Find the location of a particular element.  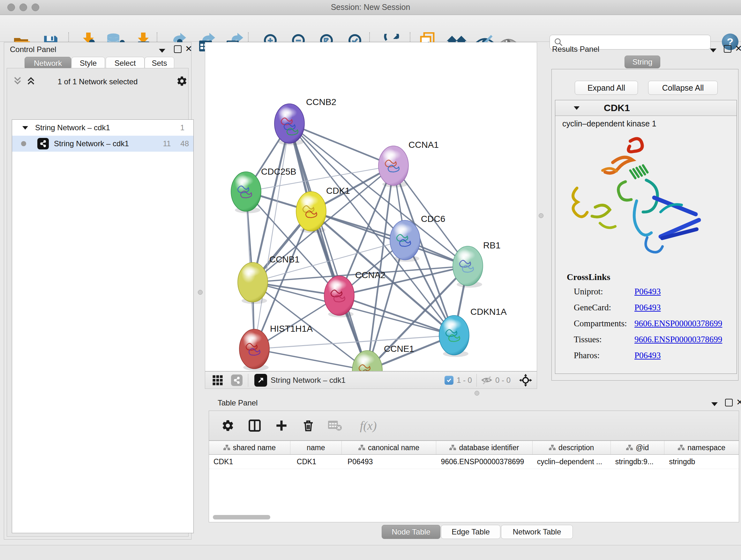

navigator-icon is located at coordinates (261, 380).